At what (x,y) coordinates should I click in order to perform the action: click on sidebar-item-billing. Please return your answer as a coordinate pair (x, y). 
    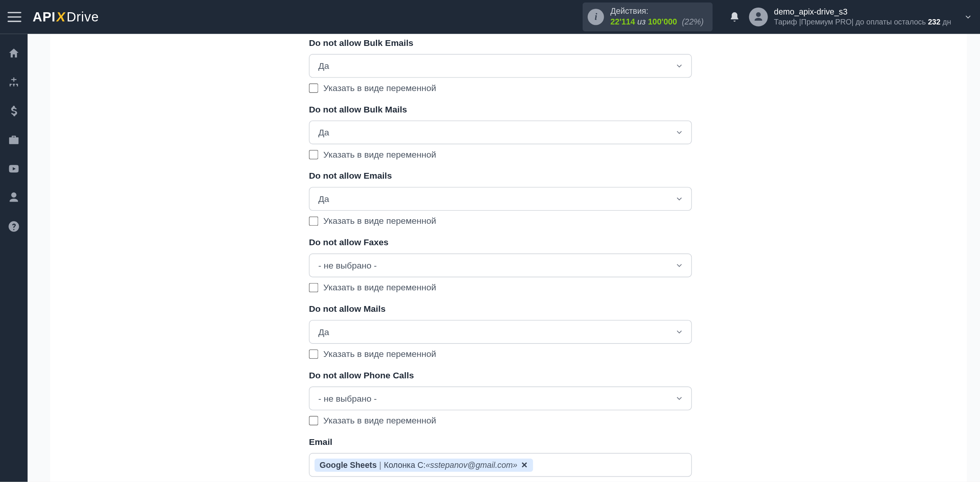
    Looking at the image, I should click on (14, 111).